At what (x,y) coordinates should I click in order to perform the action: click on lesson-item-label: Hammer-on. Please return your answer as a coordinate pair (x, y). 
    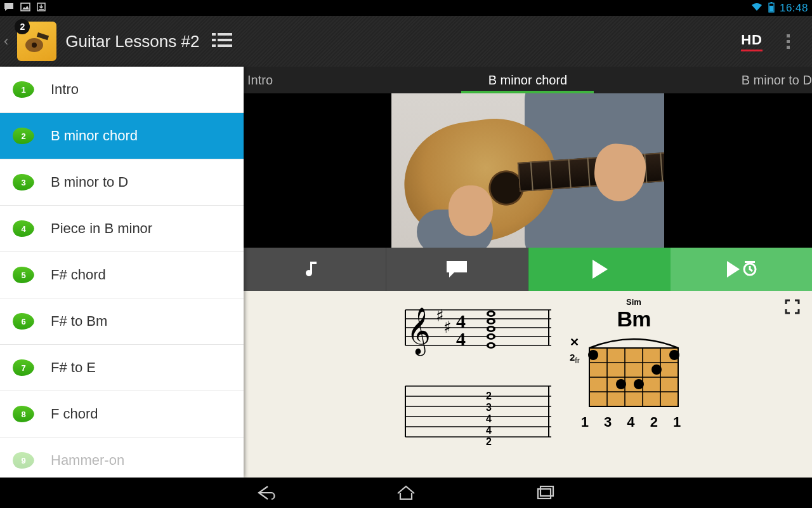
    Looking at the image, I should click on (88, 460).